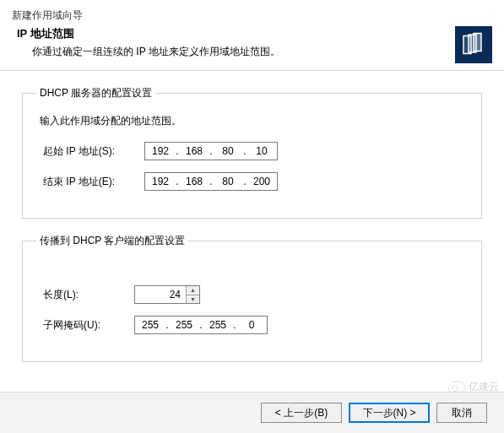 The height and width of the screenshot is (433, 504). Describe the element at coordinates (192, 295) in the screenshot. I see `length-spinner-buttons: ▲ ▼` at that location.